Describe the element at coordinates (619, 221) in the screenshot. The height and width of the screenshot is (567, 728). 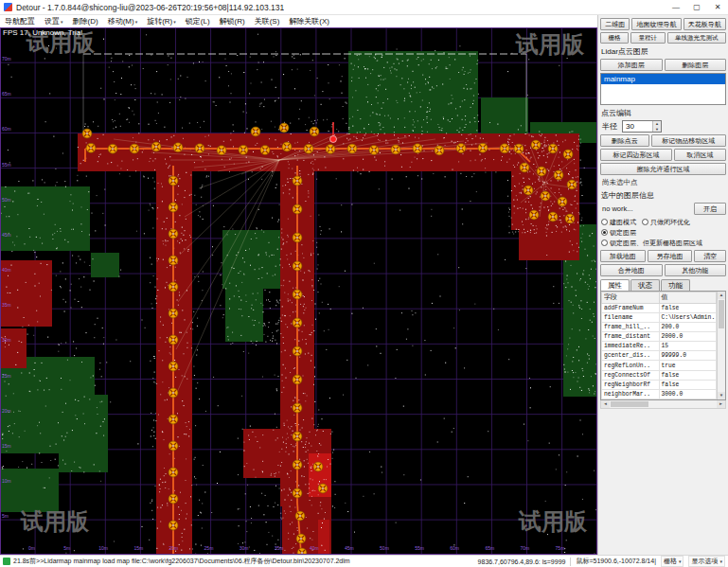
I see `mode-radio-0: 建图模式` at that location.